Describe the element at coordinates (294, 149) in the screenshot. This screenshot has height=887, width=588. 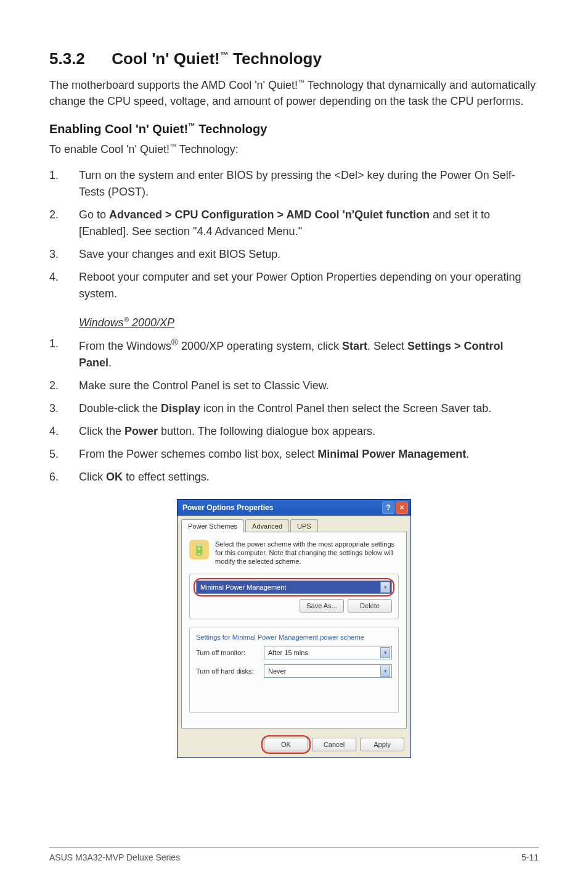
I see `sub-intro: To enable Cool 'n' Quiet!™ Technology:` at that location.